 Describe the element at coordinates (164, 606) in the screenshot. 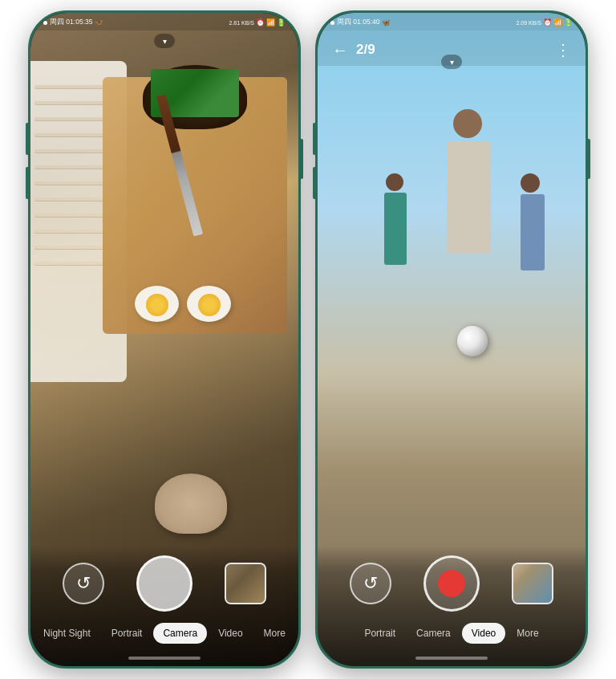

I see `camera-controls-panel: ↺ Night Sight Portrait` at that location.